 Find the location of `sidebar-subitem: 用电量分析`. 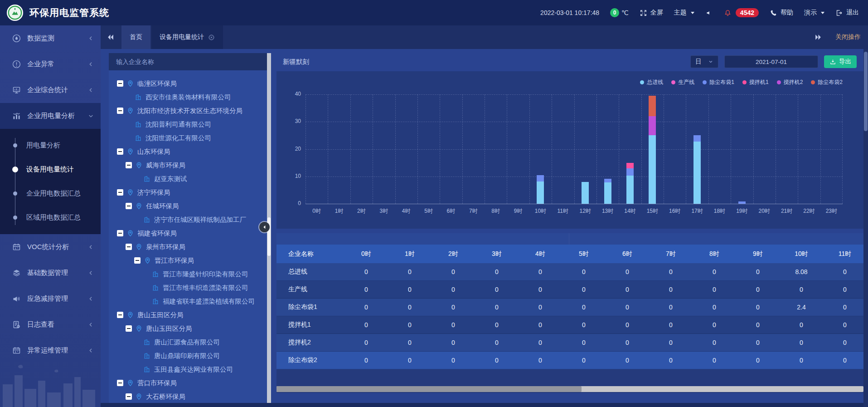

sidebar-subitem: 用电量分析 is located at coordinates (50, 145).